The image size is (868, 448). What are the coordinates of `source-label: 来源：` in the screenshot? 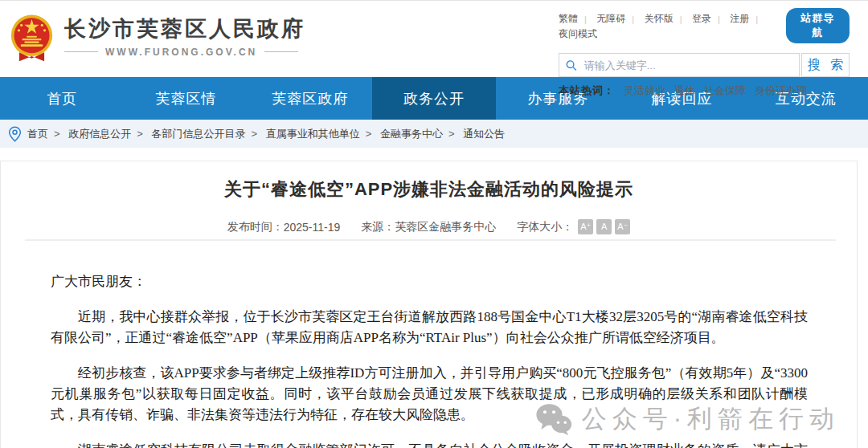 It's located at (378, 227).